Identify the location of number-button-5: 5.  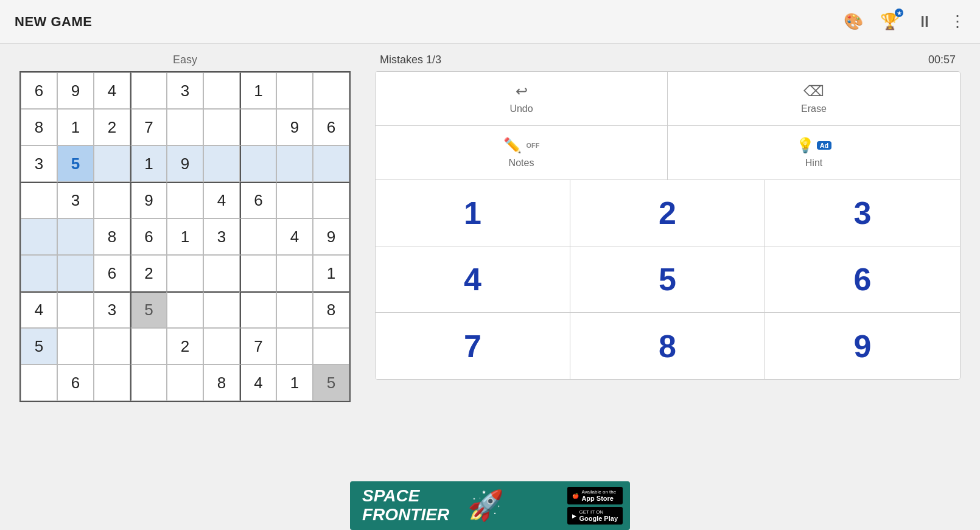
(668, 280).